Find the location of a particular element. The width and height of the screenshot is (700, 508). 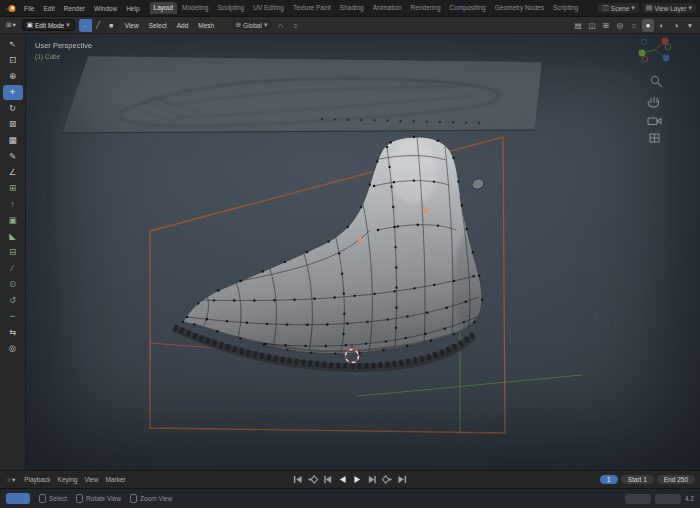

menu-playback: Playback is located at coordinates (37, 480).